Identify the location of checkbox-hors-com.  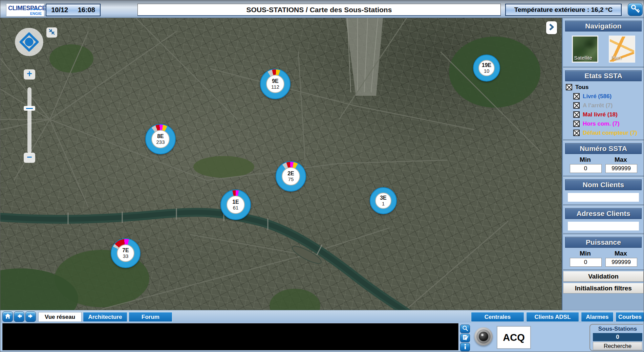
(576, 124).